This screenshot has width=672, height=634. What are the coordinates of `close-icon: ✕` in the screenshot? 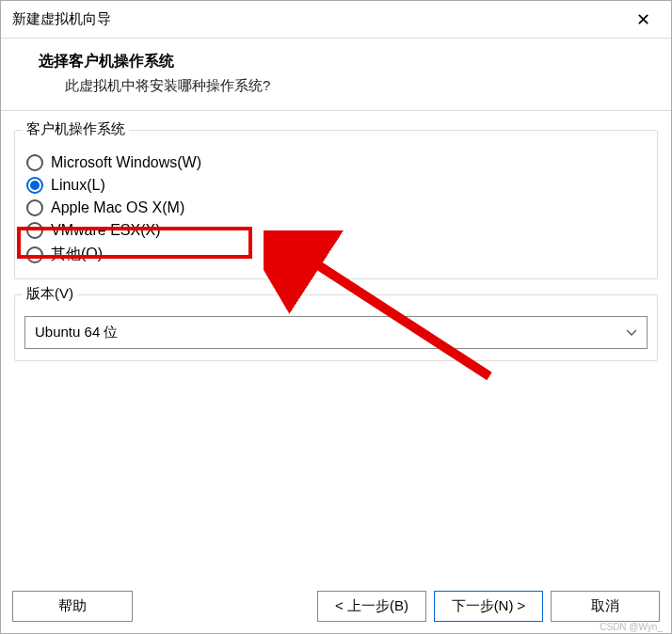 It's located at (644, 20).